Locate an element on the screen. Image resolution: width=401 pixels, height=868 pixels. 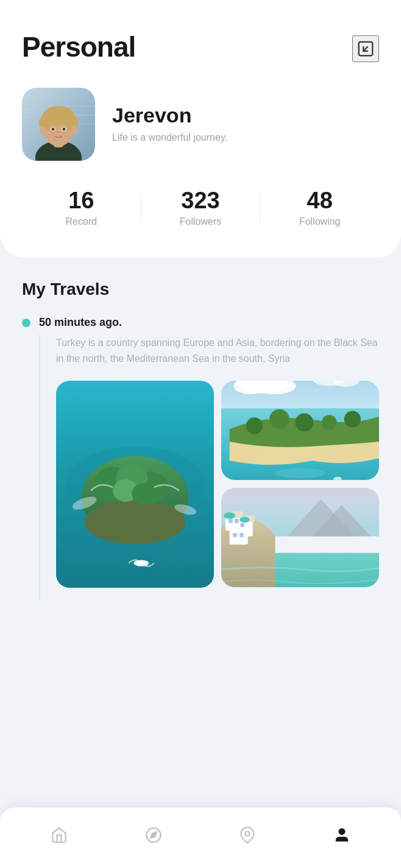
profile-bio: Life is a wonderful journey. is located at coordinates (246, 138).